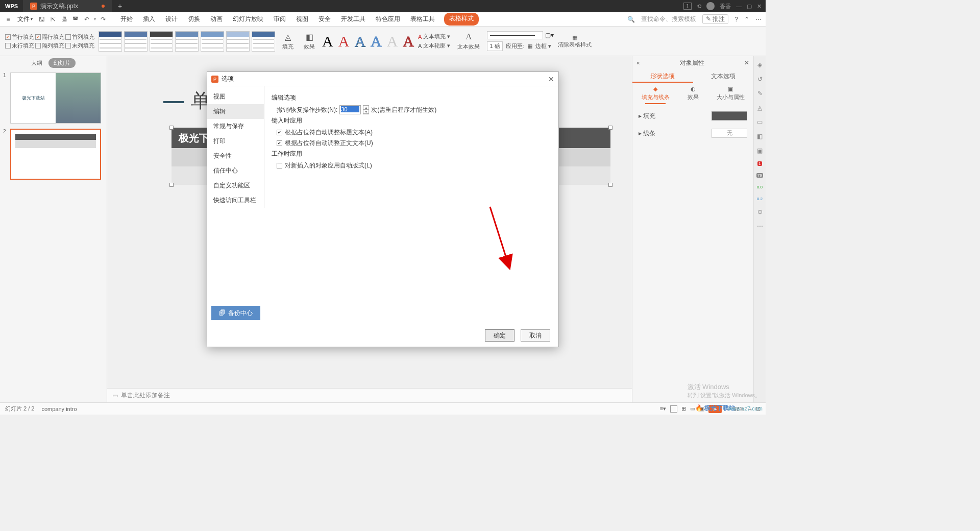 Image resolution: width=980 pixels, height=531 pixels. What do you see at coordinates (236, 111) in the screenshot?
I see `nav-edit: 编辑` at bounding box center [236, 111].